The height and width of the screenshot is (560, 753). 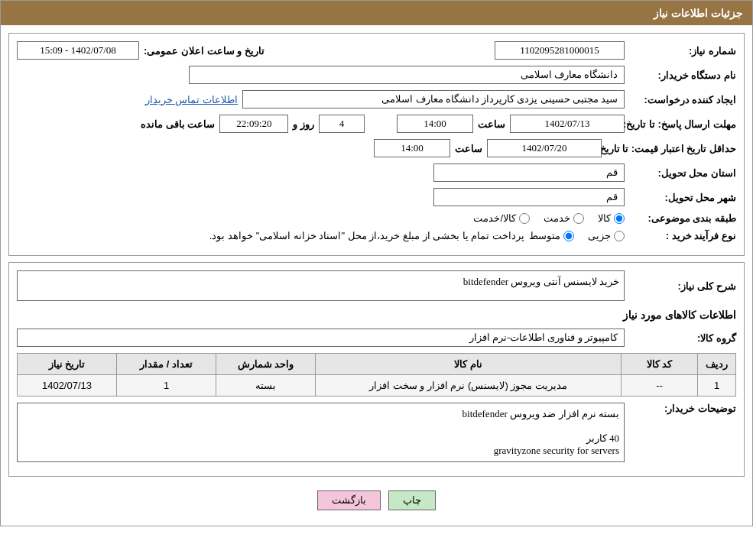 What do you see at coordinates (367, 235) in the screenshot?
I see `buy-note: پرداخت تمام یا بخشی از مبلغ خرید،از محل …` at bounding box center [367, 235].